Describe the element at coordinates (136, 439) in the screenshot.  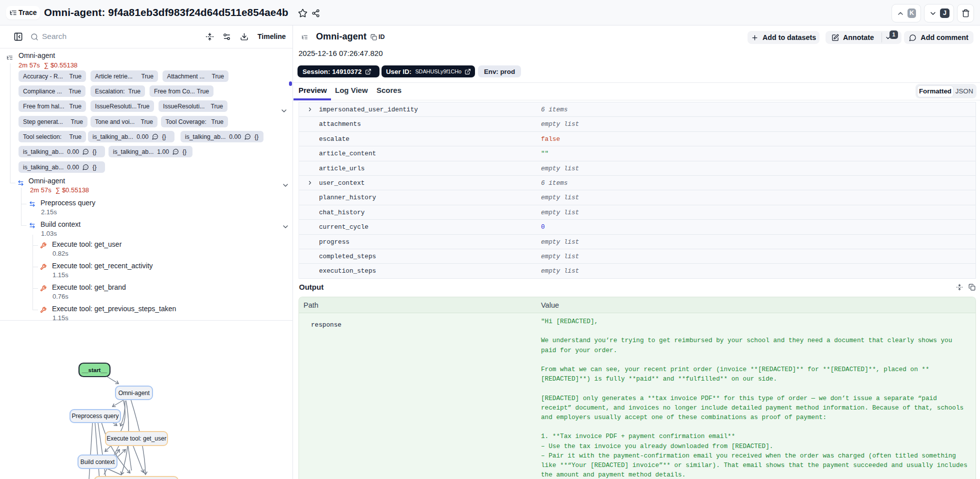
I see `svg-text: Execute tool: get_user` at that location.